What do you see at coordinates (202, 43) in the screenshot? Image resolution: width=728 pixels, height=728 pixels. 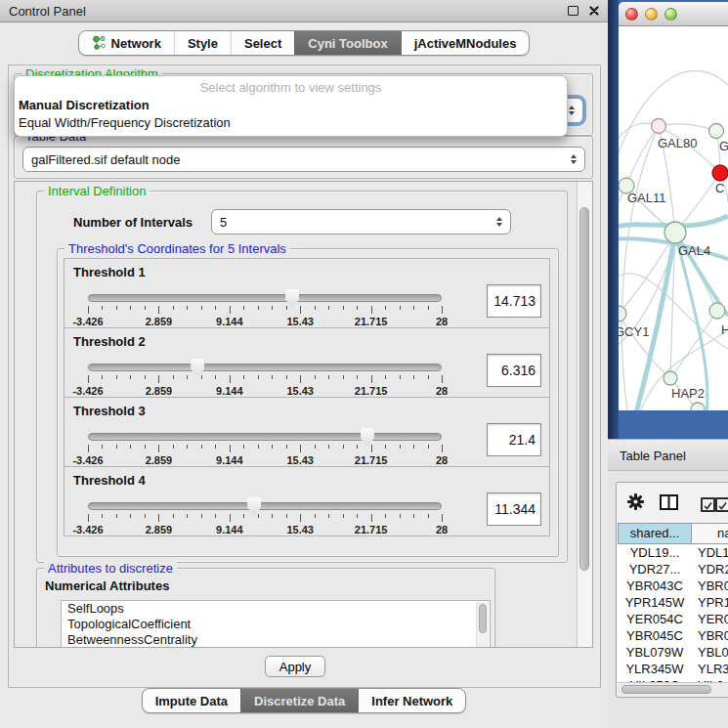 I see `tab-style: Style` at bounding box center [202, 43].